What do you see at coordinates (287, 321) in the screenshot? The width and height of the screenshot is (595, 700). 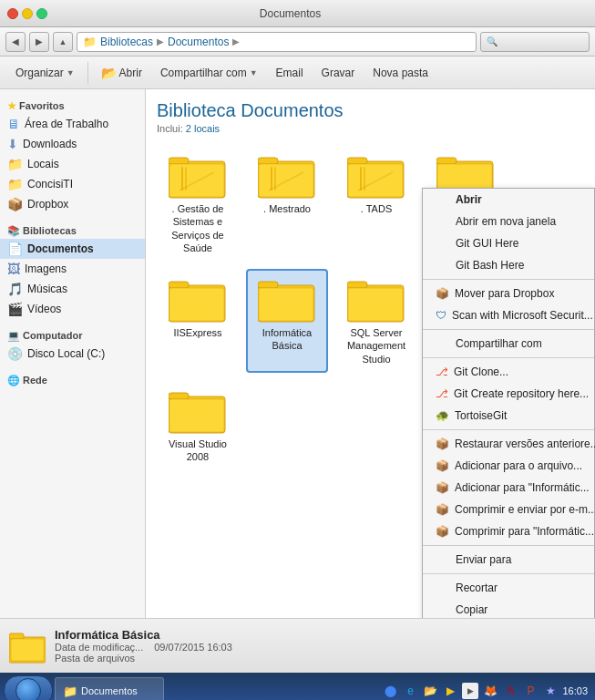 I see `folder-item-5: Informática Básica` at bounding box center [287, 321].